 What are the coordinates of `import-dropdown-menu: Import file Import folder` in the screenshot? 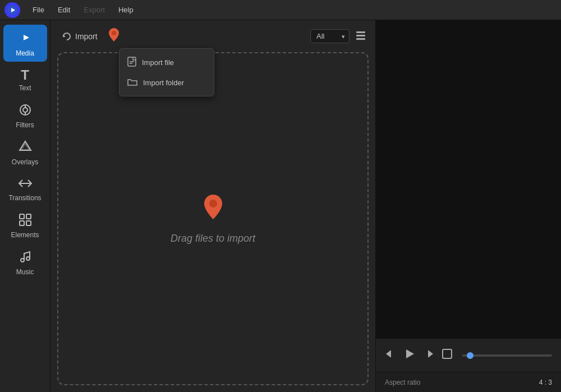 It's located at (167, 72).